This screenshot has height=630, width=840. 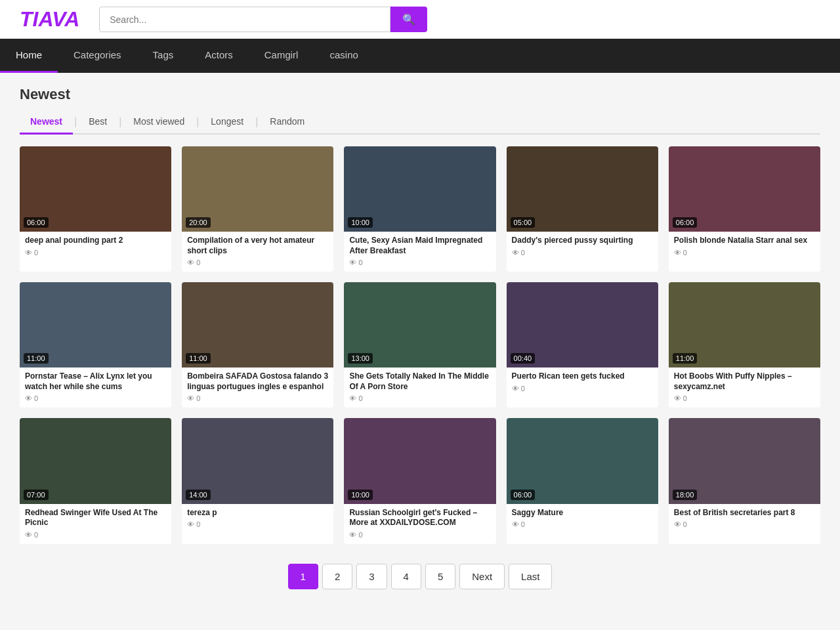 I want to click on page-button-1: 1, so click(x=303, y=576).